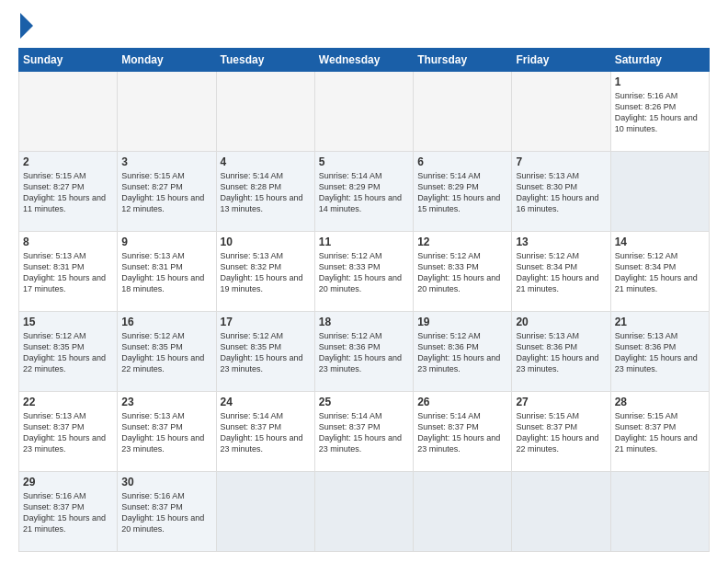 Image resolution: width=728 pixels, height=563 pixels. I want to click on calendar-header-saturday: Saturday, so click(660, 61).